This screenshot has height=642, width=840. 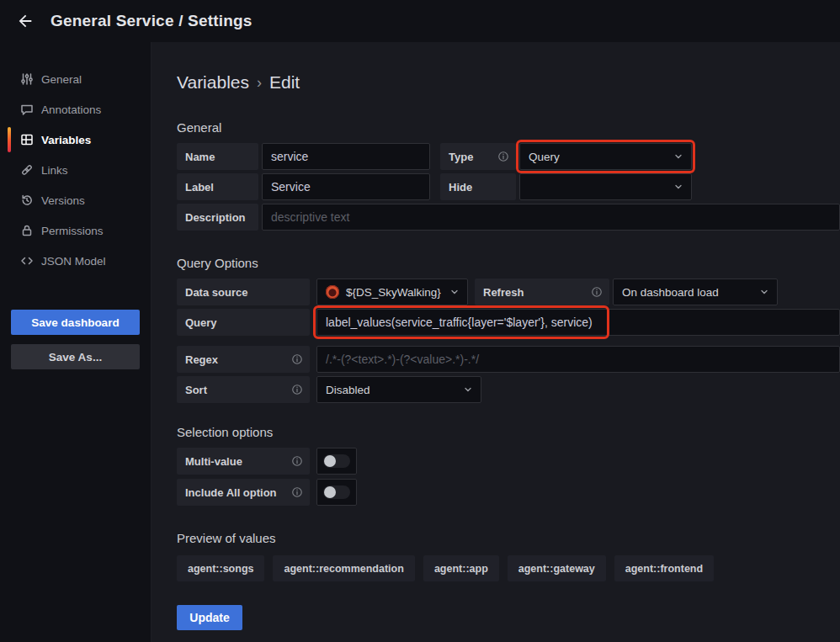 I want to click on back-arrow-icon, so click(x=25, y=21).